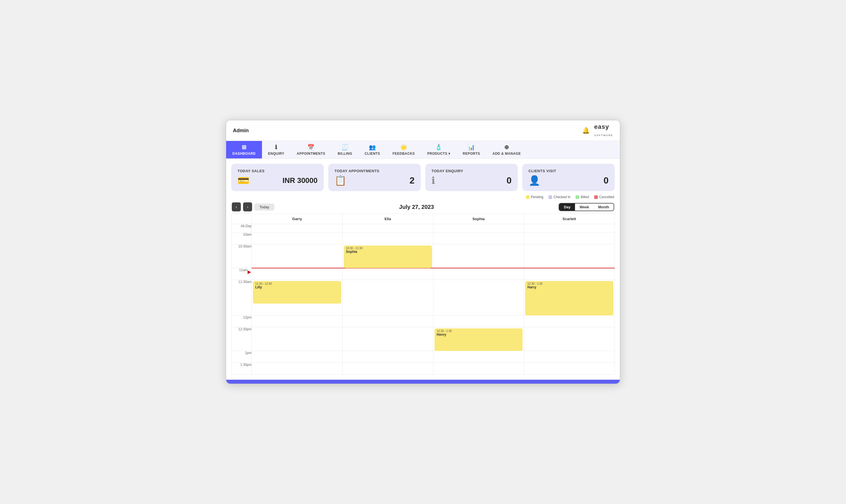 Image resolution: width=846 pixels, height=504 pixels. What do you see at coordinates (241, 130) in the screenshot?
I see `app-title: Admin` at bounding box center [241, 130].